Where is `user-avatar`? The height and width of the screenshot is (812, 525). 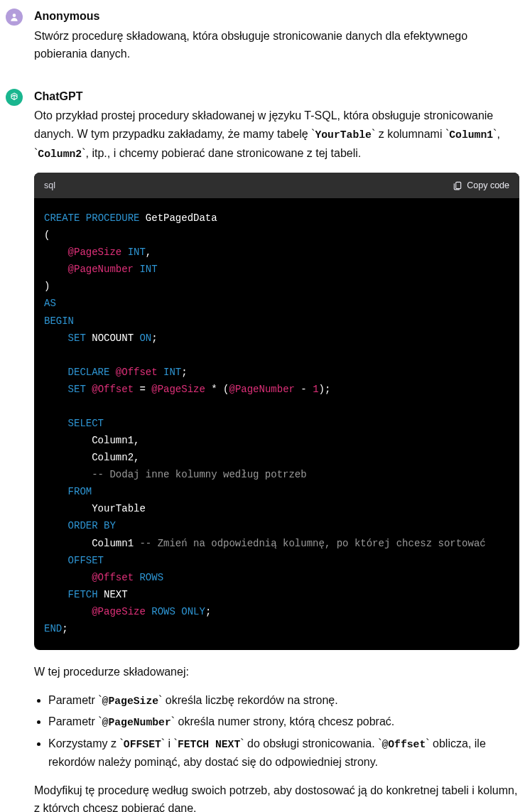 user-avatar is located at coordinates (14, 17).